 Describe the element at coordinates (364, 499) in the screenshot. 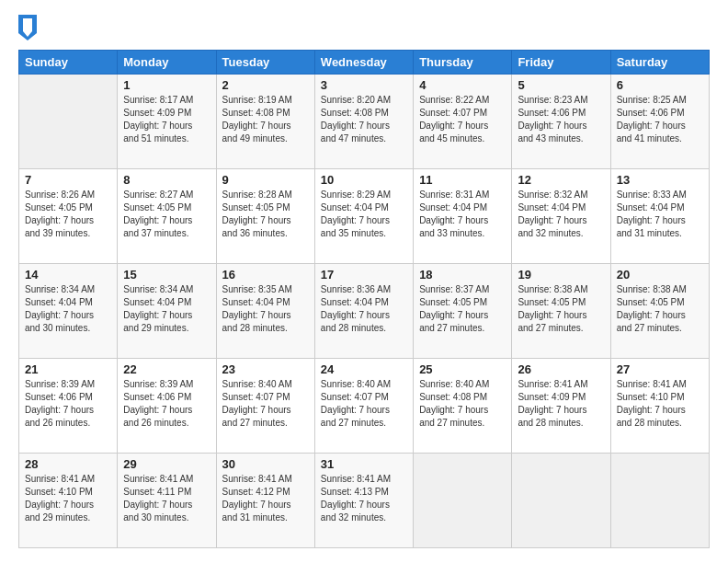

I see `day-info: Sunrise: 8:41 AM Sunset: 4:13 PM Dayligh…` at that location.